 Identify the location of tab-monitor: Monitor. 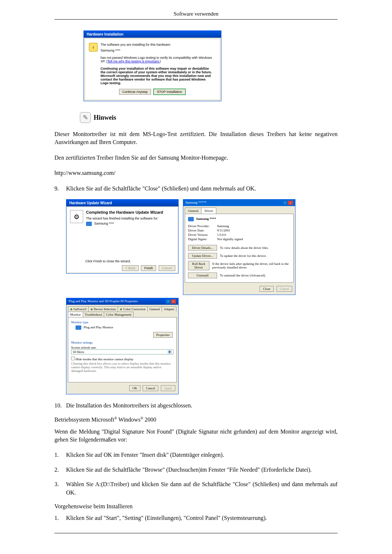
(75, 314).